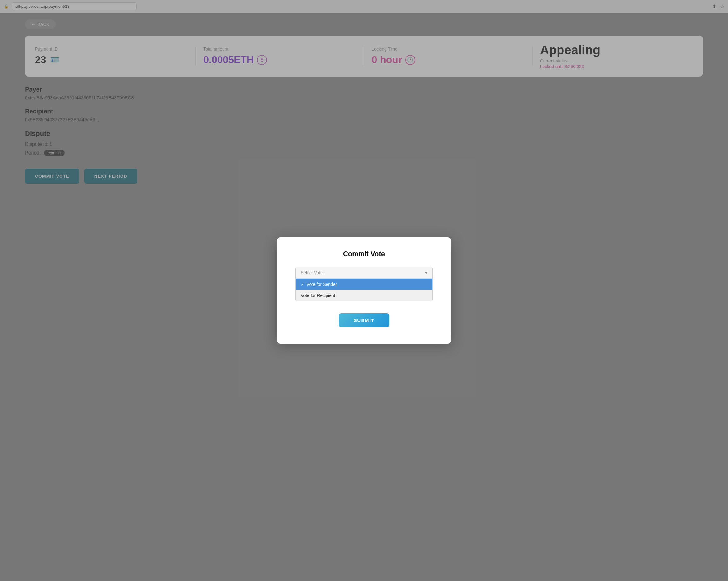 This screenshot has height=581, width=728. I want to click on checkmark-icon: ✓, so click(302, 284).